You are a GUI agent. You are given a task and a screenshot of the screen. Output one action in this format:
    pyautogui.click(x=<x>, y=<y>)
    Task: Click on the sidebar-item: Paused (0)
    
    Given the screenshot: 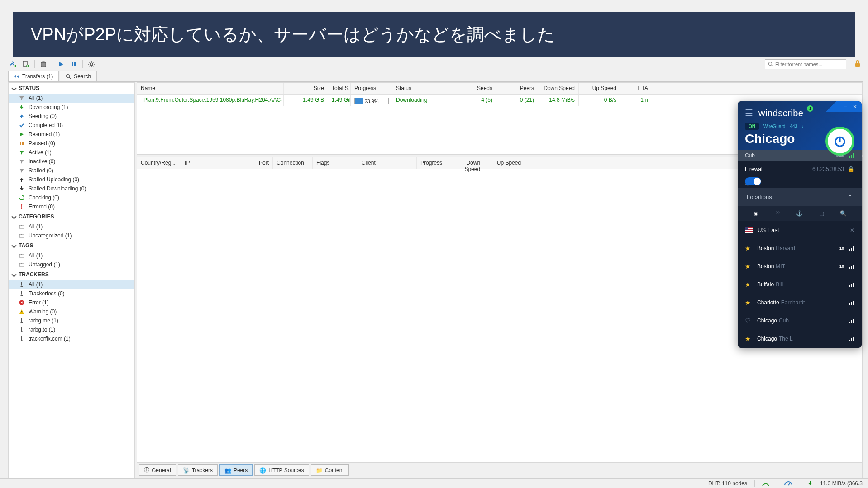 What is the action you would take?
    pyautogui.click(x=72, y=143)
    